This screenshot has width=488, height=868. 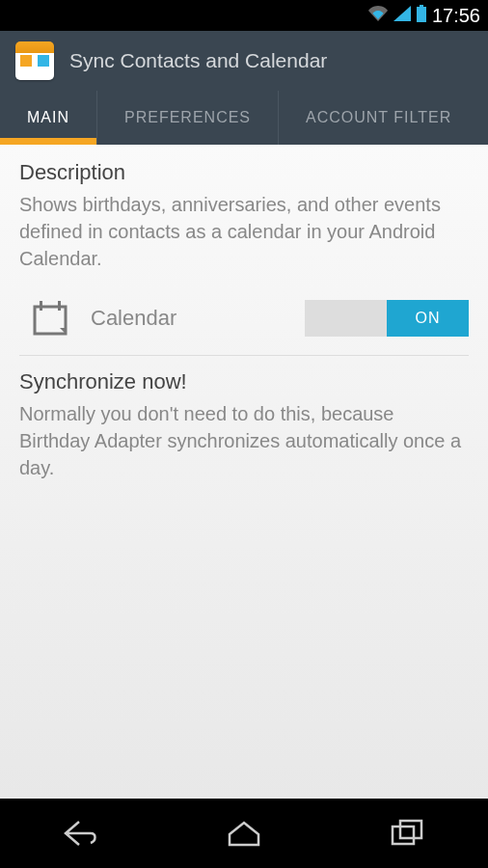 I want to click on home-button, so click(x=244, y=833).